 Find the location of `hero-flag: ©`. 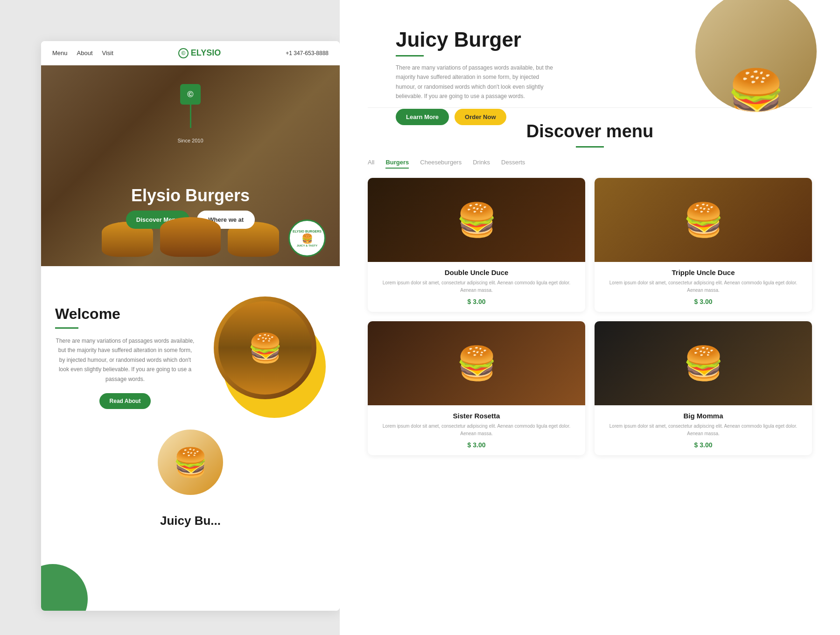

hero-flag: © is located at coordinates (190, 106).